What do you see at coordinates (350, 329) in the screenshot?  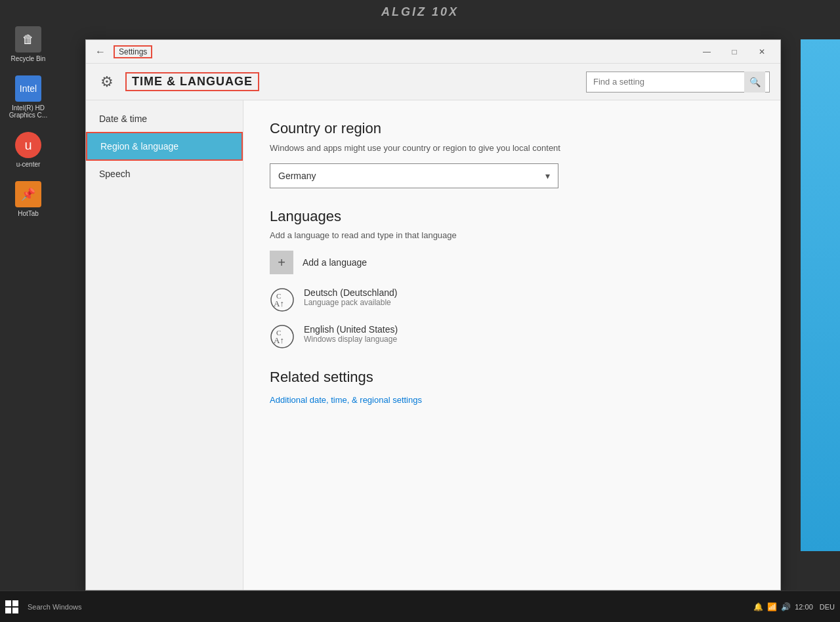 I see `english-name: English (United States)` at bounding box center [350, 329].